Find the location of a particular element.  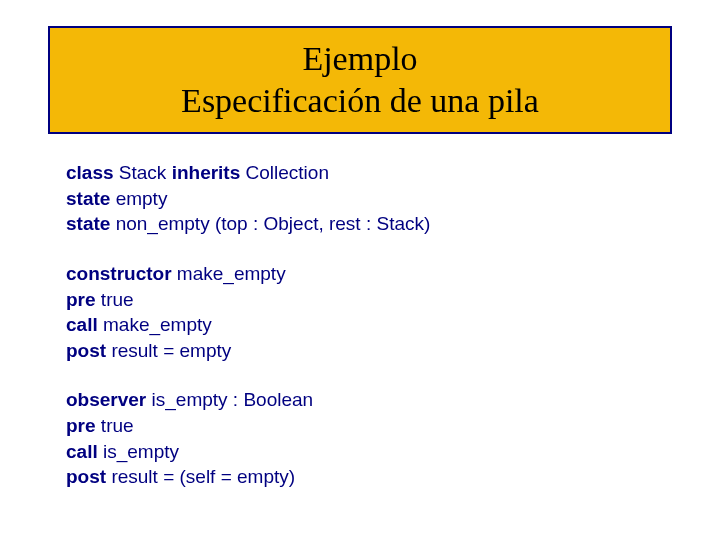

constructor-call-line: call make_empty is located at coordinates (361, 325).